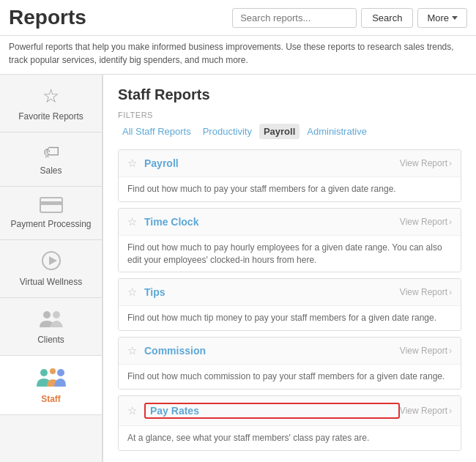  Describe the element at coordinates (438, 18) in the screenshot. I see `more-label: More` at that location.